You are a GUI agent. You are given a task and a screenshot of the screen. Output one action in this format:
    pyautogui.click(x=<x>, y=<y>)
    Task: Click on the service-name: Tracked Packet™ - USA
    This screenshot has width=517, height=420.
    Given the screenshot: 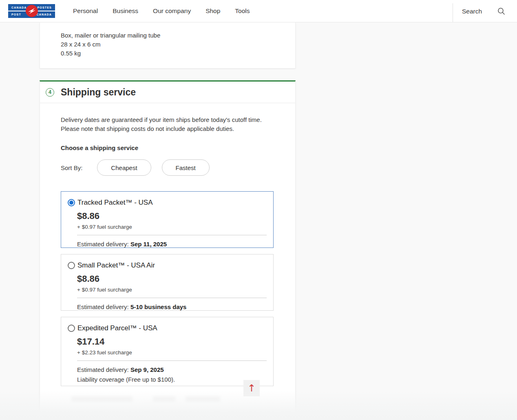 What is the action you would take?
    pyautogui.click(x=115, y=203)
    